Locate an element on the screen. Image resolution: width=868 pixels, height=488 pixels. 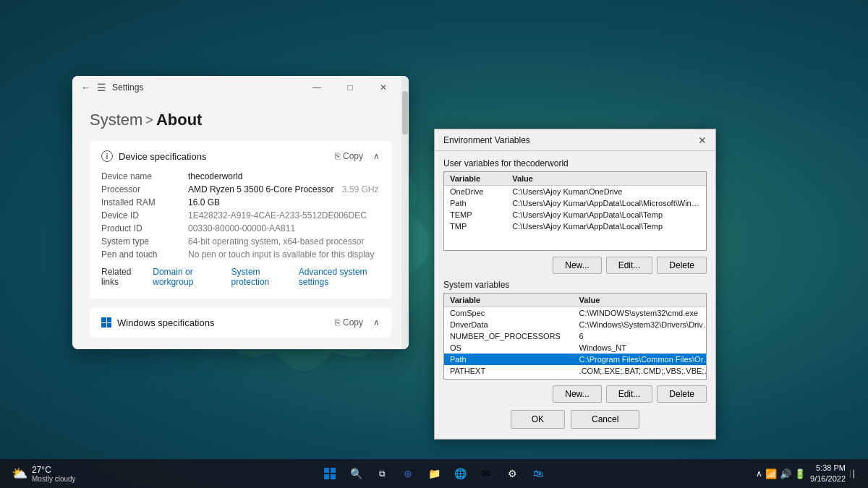
user-new-button: New... is located at coordinates (577, 265).